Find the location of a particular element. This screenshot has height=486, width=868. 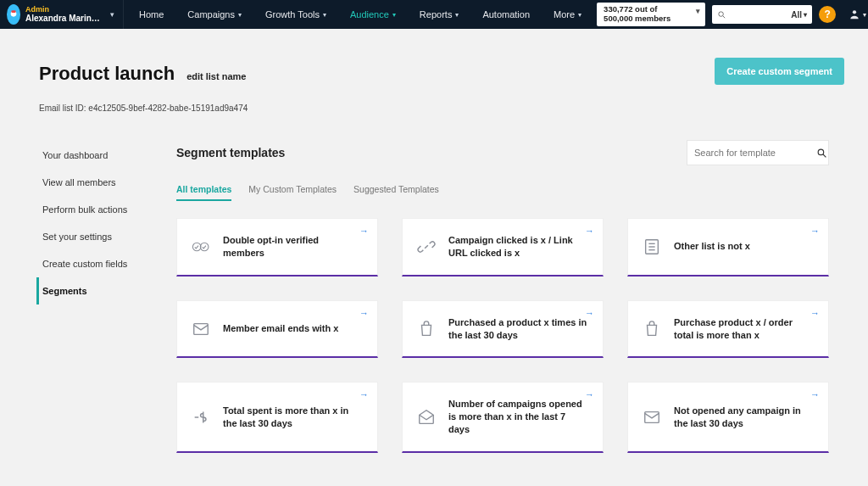

template-tabs: All templatesMy Custom TemplatesSuggeste… is located at coordinates (503, 193).